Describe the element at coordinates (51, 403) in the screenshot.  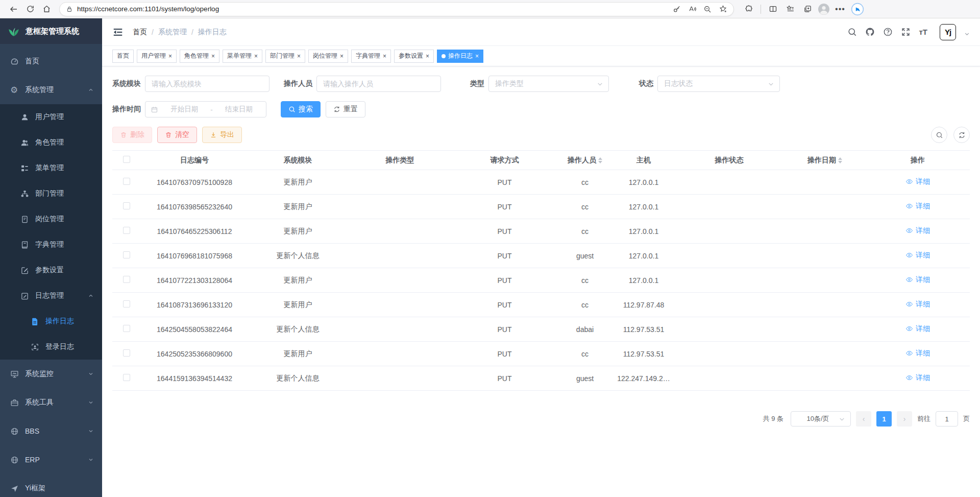
I see `sidebar-item-sys-tools: 系统工具` at that location.